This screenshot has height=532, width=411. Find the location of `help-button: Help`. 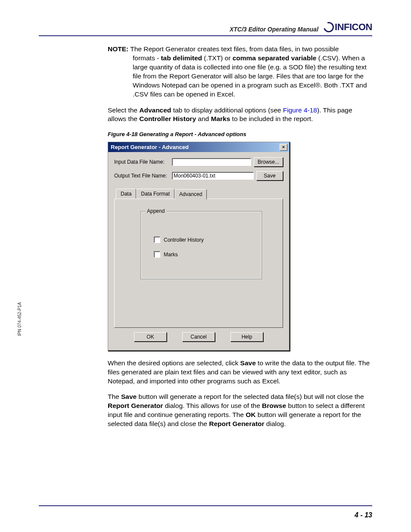

help-button: Help is located at coordinates (247, 337).